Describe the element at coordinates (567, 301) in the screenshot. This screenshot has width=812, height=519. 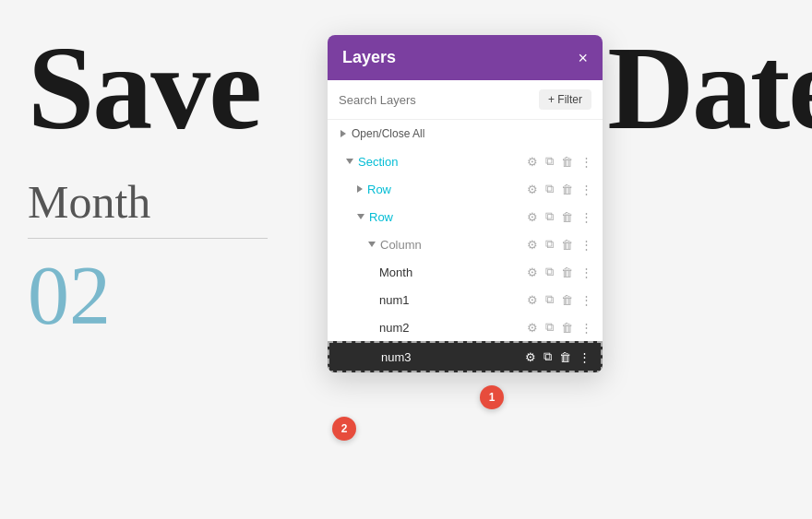
I see `trash-button-num1: 🗑` at that location.